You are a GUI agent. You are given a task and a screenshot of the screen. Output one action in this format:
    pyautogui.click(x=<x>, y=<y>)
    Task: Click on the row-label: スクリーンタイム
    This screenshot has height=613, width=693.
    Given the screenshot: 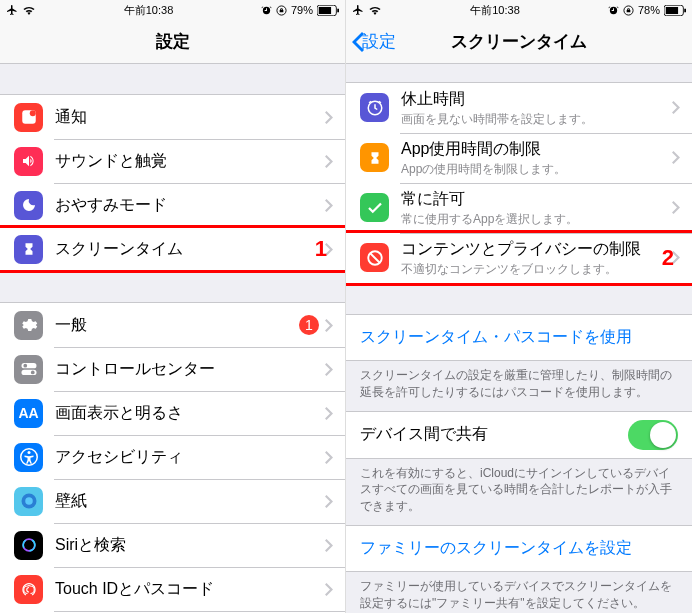 What is the action you would take?
    pyautogui.click(x=187, y=250)
    